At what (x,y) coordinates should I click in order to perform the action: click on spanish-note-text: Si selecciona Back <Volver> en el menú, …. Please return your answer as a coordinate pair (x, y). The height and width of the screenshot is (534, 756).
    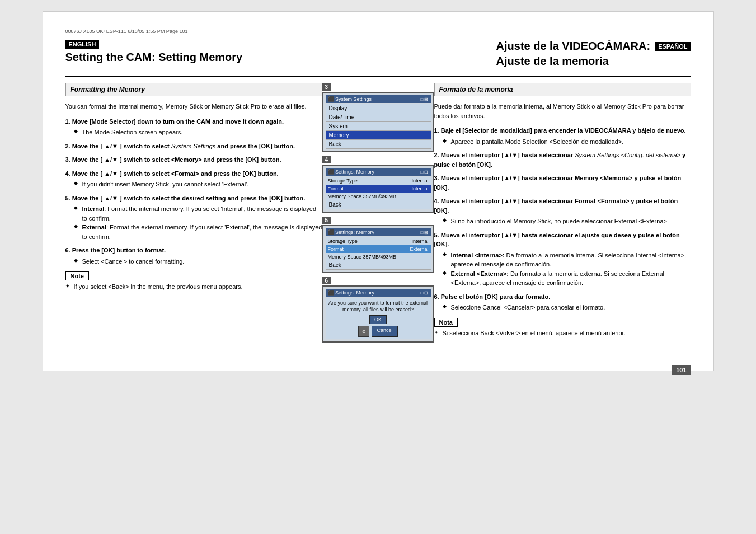
    Looking at the image, I should click on (563, 333).